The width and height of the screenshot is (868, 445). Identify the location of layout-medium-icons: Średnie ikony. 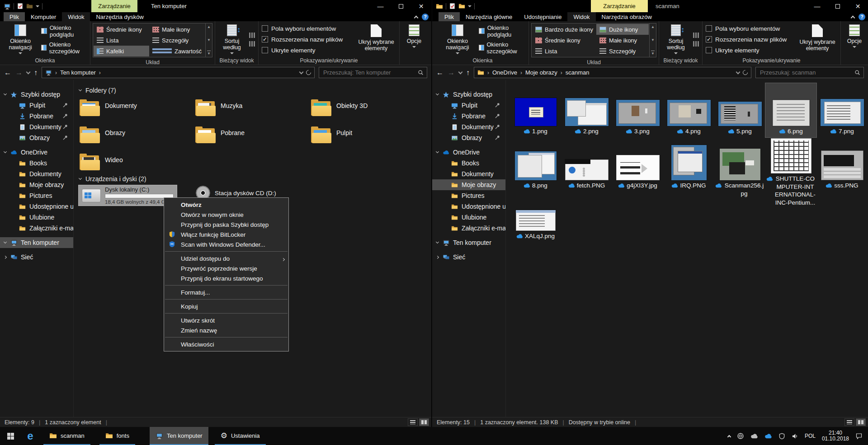
(564, 40).